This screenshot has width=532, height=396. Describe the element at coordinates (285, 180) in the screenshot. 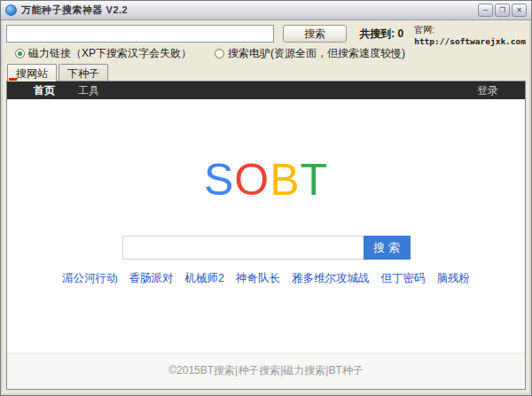

I see `logo-letter: B` at that location.